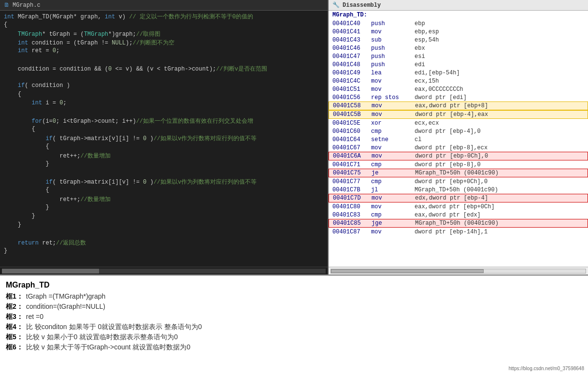  I want to click on code-scrollbar-track, so click(164, 271).